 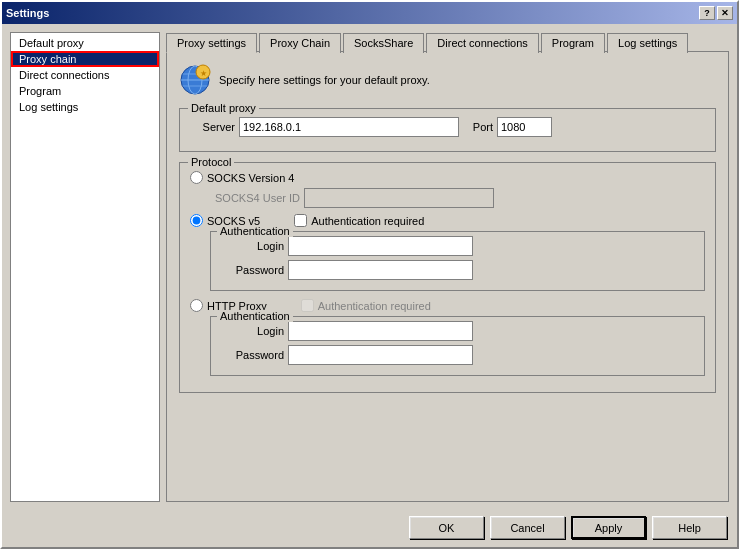 What do you see at coordinates (448, 80) in the screenshot?
I see `info-row: ★ Specify here settings for your default…` at bounding box center [448, 80].